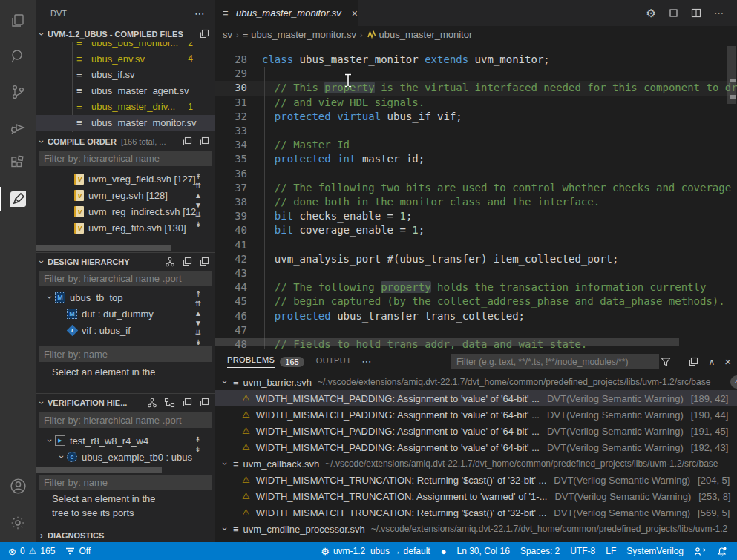 The width and height of the screenshot is (737, 560). What do you see at coordinates (444, 551) in the screenshot?
I see `status-circle-icon: ●` at bounding box center [444, 551].